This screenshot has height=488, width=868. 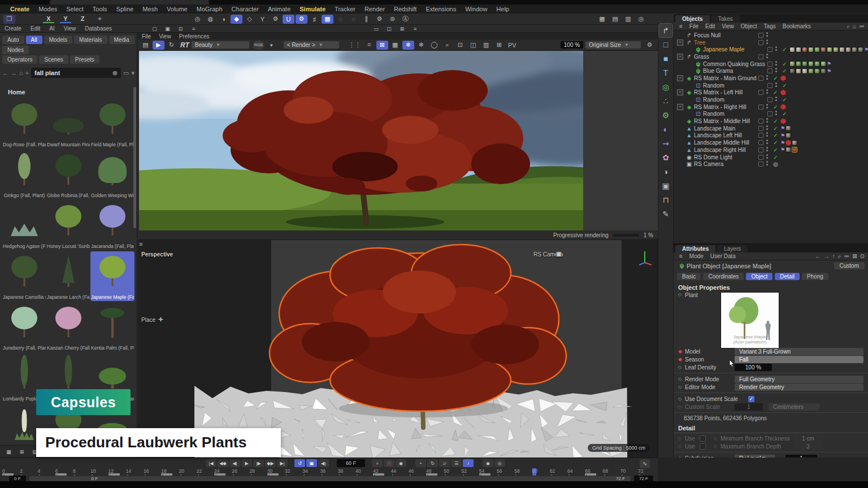 I want to click on axis-lock-button: Z, so click(x=83, y=19).